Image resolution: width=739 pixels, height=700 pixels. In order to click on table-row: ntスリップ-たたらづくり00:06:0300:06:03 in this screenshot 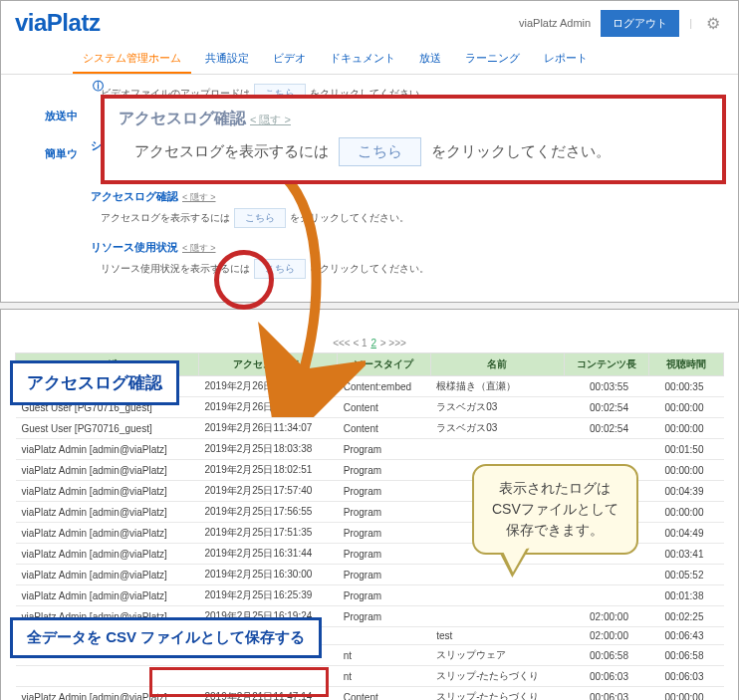, I will do `click(370, 677)`.